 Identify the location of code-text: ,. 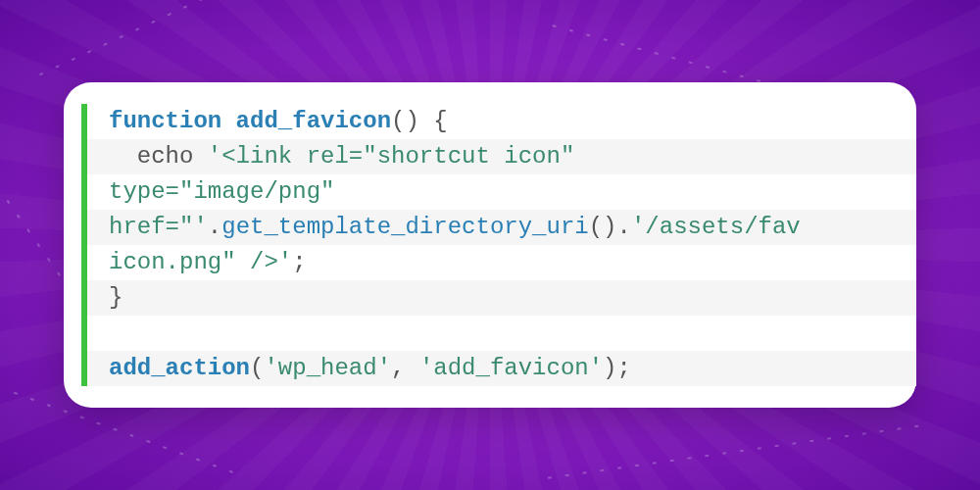
(406, 368).